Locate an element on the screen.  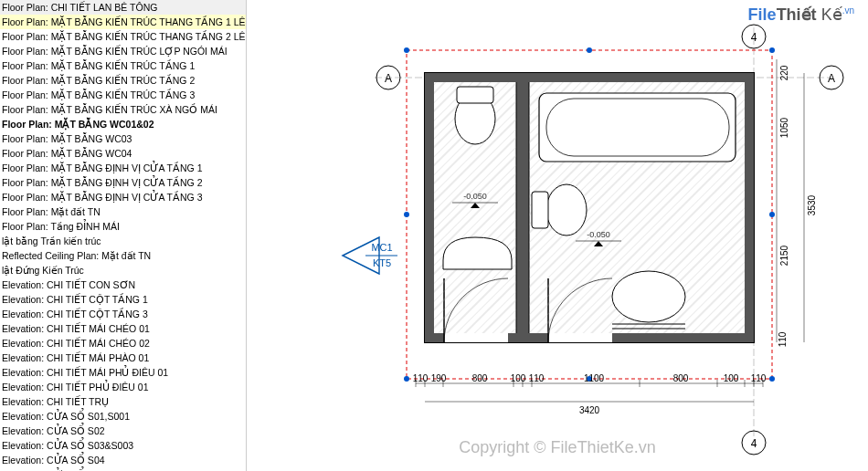
tree-item-11: Floor Plan: MẶT BẰNG ĐỊNH VỊ CỬA TẦNG 1 is located at coordinates (122, 168).